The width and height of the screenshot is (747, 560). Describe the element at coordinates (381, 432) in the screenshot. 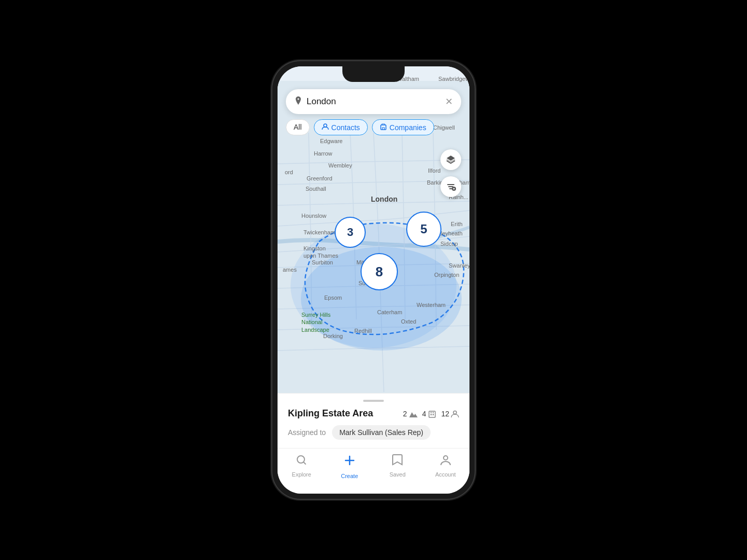

I see `assignee-chip: Mark Sullivan (Sales Rep)` at that location.